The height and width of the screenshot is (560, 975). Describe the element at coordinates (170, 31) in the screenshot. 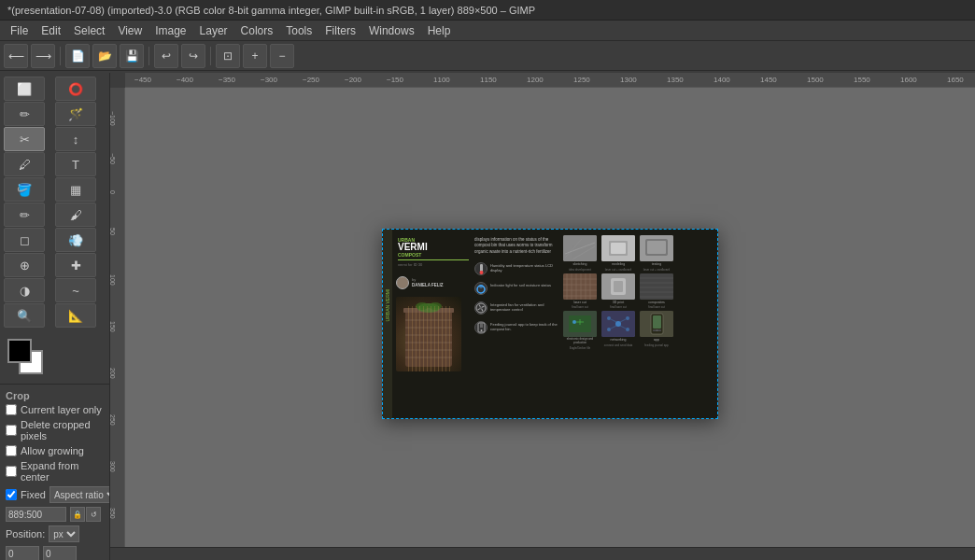

I see `menu-image: Image` at that location.